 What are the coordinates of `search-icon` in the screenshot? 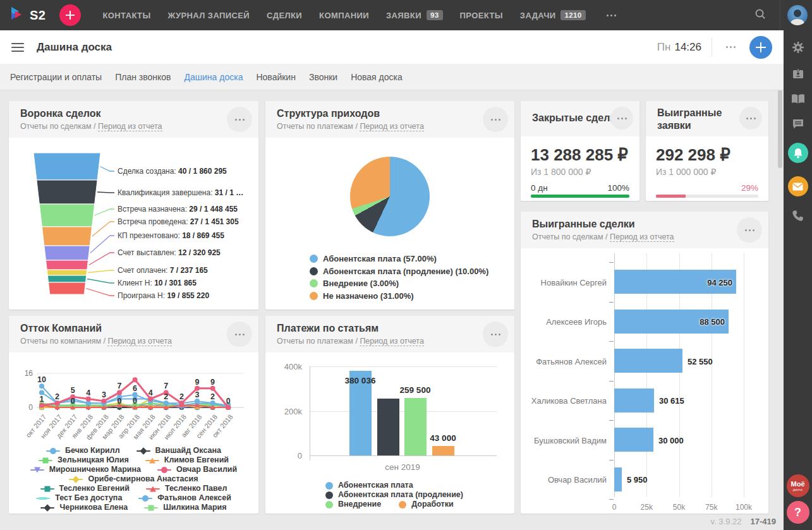 It's located at (760, 15).